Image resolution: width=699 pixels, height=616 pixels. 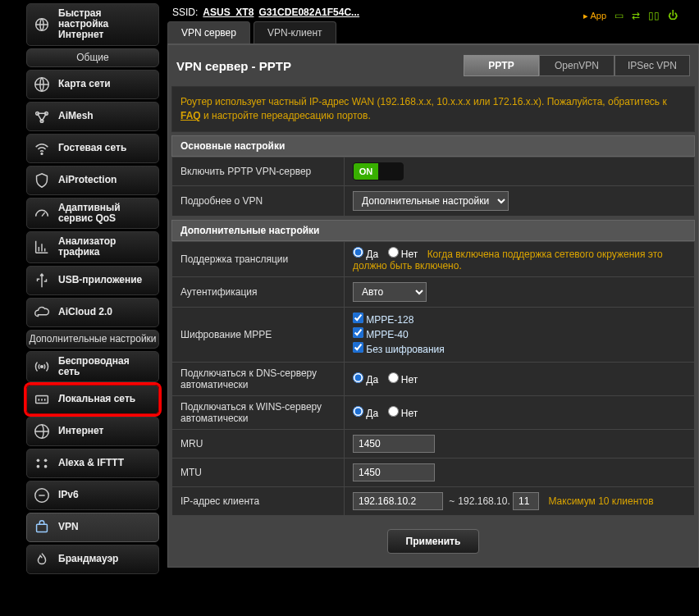 What do you see at coordinates (295, 33) in the screenshot?
I see `tab-vpn-client: VPN-клиент` at bounding box center [295, 33].